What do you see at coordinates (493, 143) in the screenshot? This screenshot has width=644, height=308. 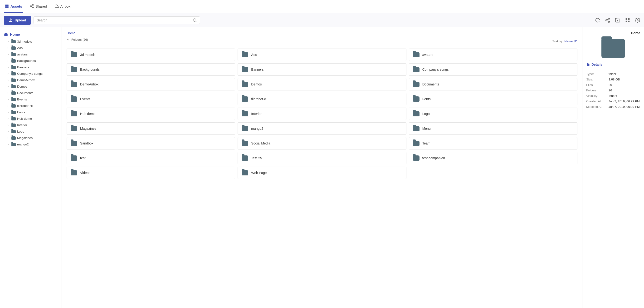 I see `folder-card-team: Team` at bounding box center [493, 143].